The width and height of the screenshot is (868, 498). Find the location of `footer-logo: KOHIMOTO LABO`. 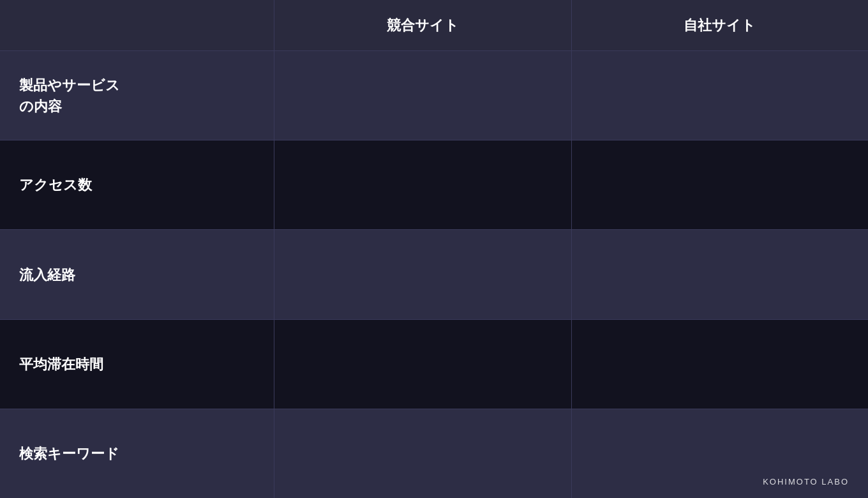

footer-logo: KOHIMOTO LABO is located at coordinates (805, 481).